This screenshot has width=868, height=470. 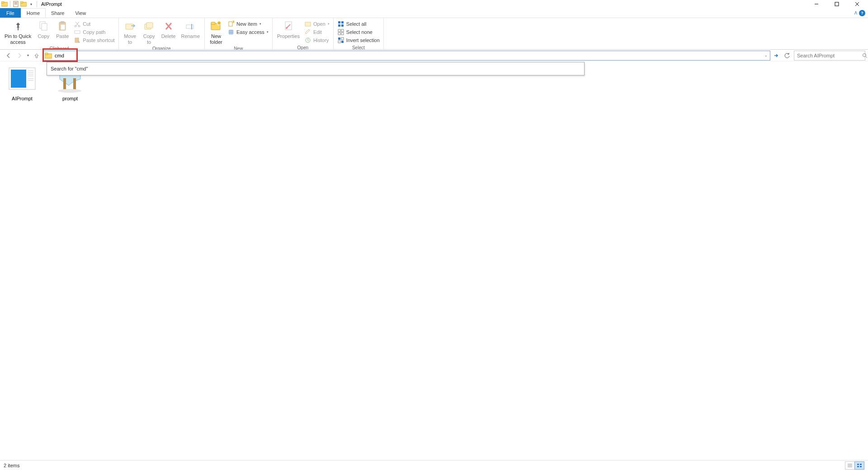 What do you see at coordinates (787, 56) in the screenshot?
I see `refresh-button` at bounding box center [787, 56].